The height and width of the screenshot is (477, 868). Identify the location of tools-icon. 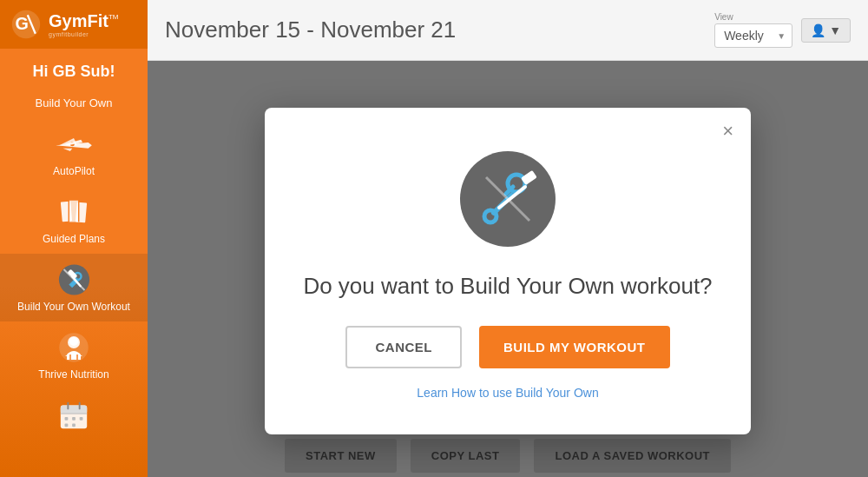
(508, 199).